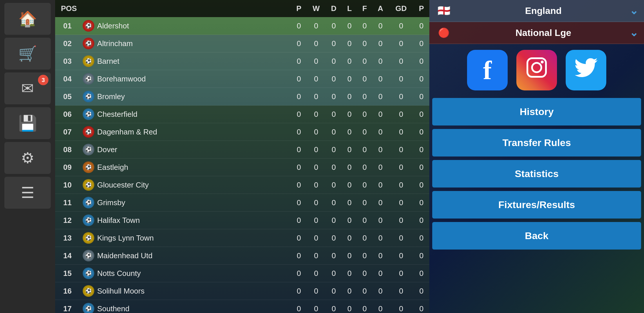 The height and width of the screenshot is (313, 644). What do you see at coordinates (242, 61) in the screenshot?
I see `table-row: 03 ⚽ Barnet 0 0 0 0 0 0 0 0` at bounding box center [242, 61].